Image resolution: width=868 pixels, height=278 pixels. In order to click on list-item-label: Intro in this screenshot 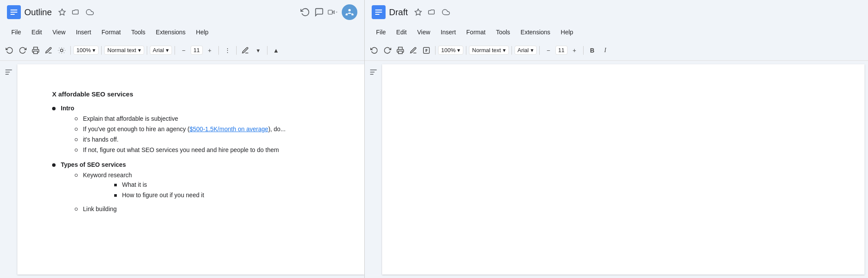, I will do `click(68, 108)`.